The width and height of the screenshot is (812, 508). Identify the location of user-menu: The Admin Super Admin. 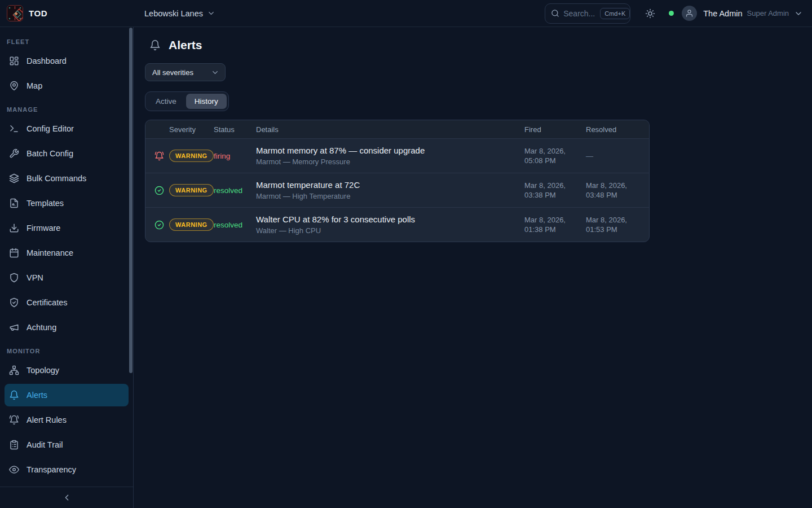
(742, 14).